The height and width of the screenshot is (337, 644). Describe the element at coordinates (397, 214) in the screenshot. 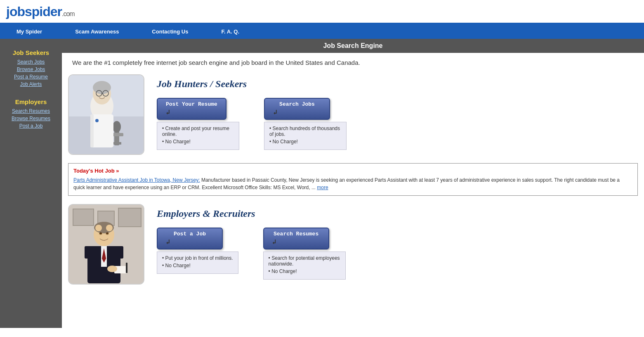

I see `employers-title-main: Employers & Recruiters` at that location.